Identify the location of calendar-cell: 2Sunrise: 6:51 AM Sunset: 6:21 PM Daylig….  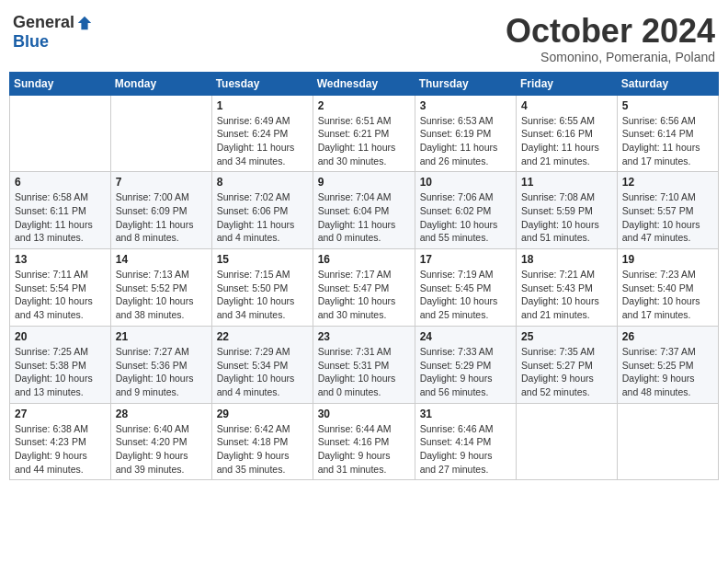
(364, 133).